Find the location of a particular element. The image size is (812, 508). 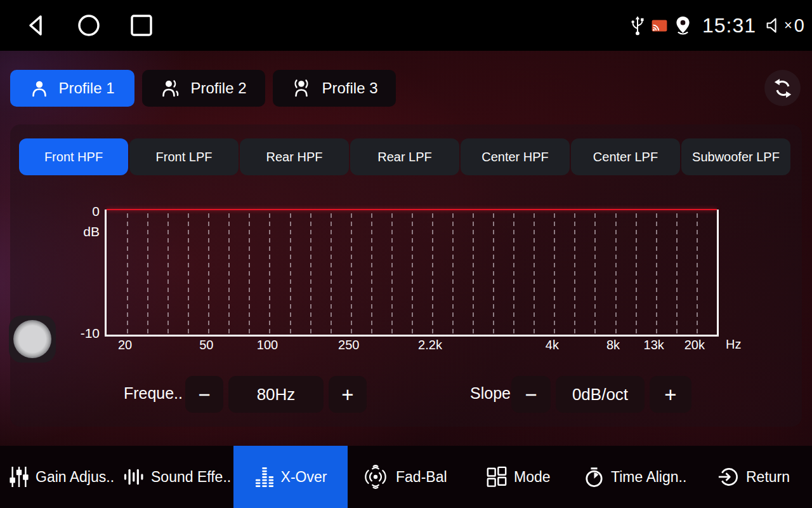

usb-icon is located at coordinates (638, 25).